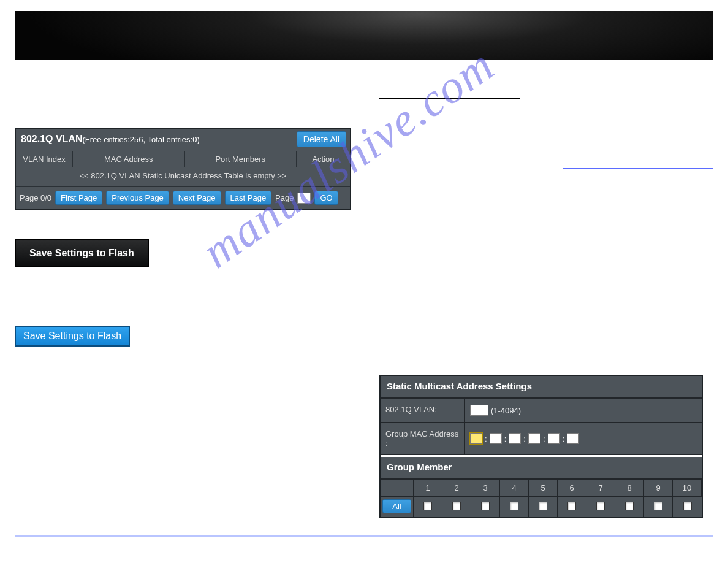 The width and height of the screenshot is (728, 563). Describe the element at coordinates (476, 439) in the screenshot. I see `mac-octet-1-input` at that location.